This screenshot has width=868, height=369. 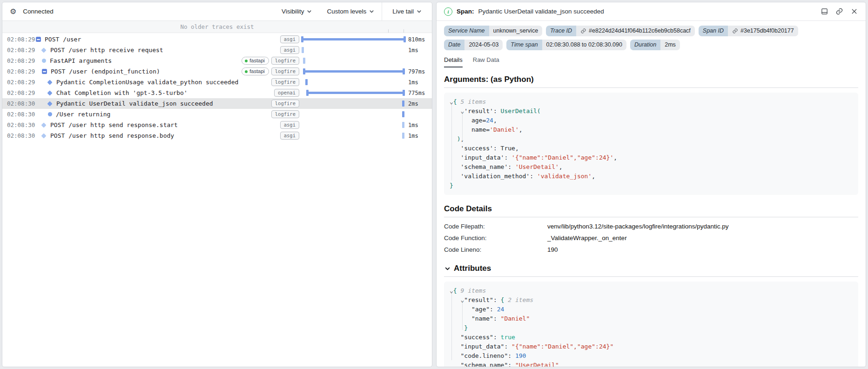 I want to click on meta-value: #3e175db4f0b20177, so click(x=763, y=31).